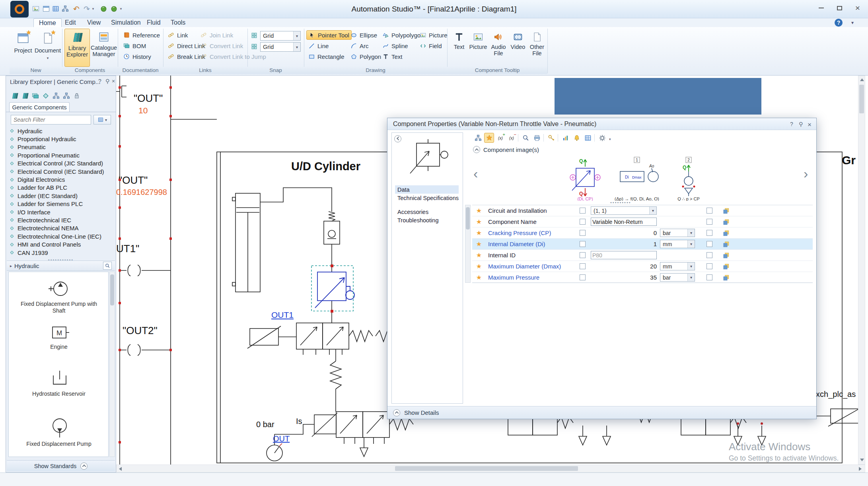 The height and width of the screenshot is (486, 868). What do you see at coordinates (178, 23) in the screenshot?
I see `tab-tools: Tools` at bounding box center [178, 23].